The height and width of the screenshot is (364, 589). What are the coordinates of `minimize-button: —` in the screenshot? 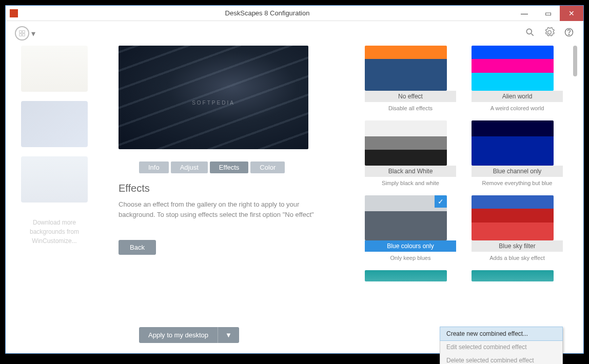 It's located at (524, 13).